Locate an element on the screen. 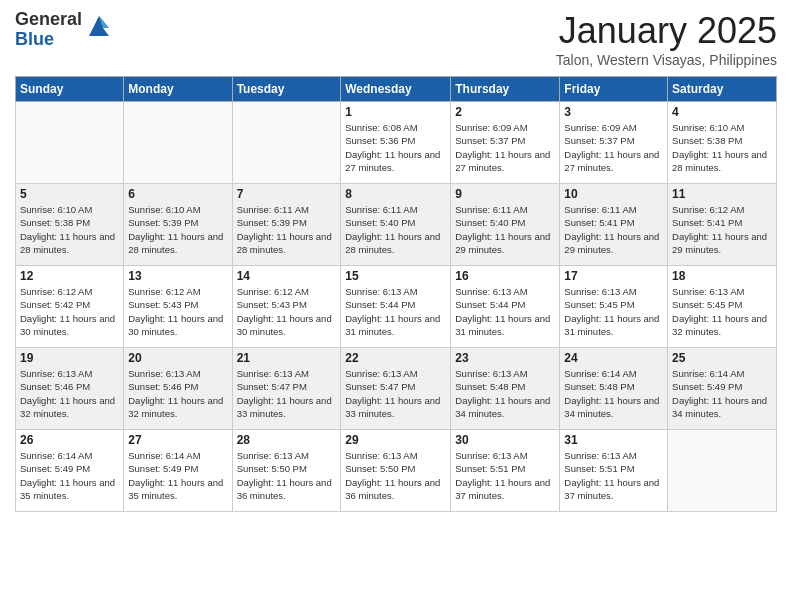  sunset-text: Sunset: 5:47 PM is located at coordinates (396, 386).